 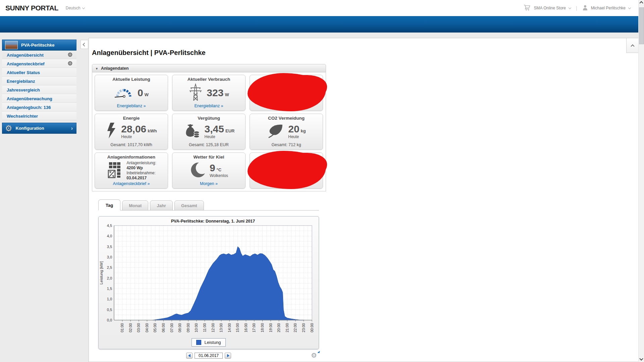 What do you see at coordinates (229, 356) in the screenshot?
I see `arrow-right-icon` at bounding box center [229, 356].